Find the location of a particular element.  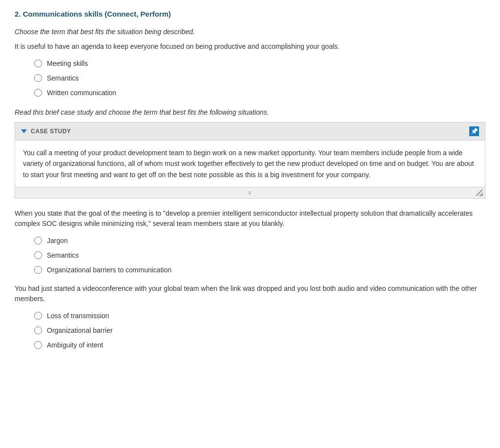

instruction-1: Choose the term that best fits the situa… is located at coordinates (250, 32).